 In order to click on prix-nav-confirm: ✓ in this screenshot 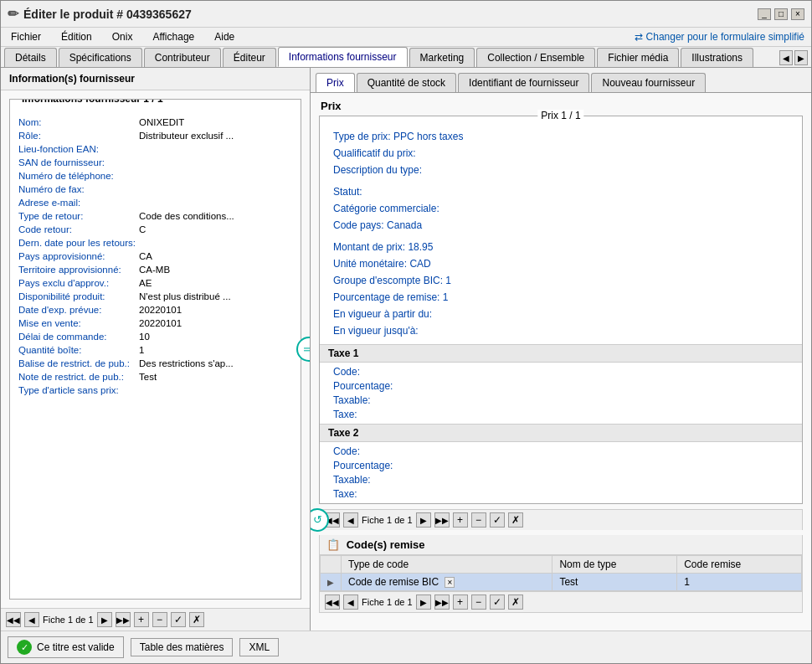, I will do `click(497, 520)`.